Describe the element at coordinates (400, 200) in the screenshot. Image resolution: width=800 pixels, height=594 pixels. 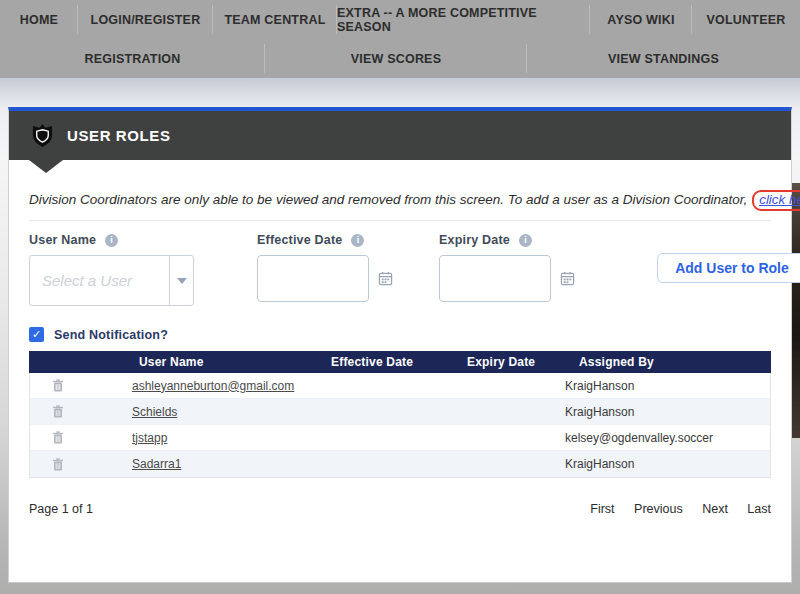
I see `description: Division Coordinators are only able to b…` at that location.